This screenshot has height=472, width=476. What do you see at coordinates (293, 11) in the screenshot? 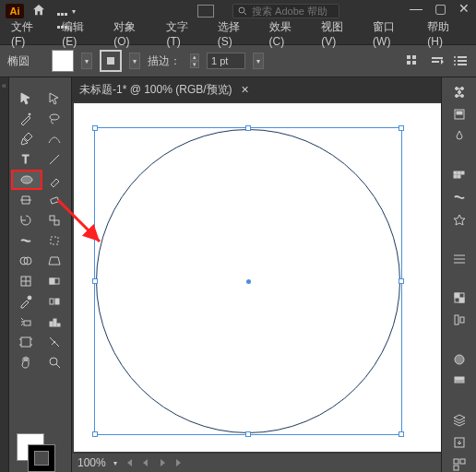
I see `search-input` at bounding box center [293, 11].